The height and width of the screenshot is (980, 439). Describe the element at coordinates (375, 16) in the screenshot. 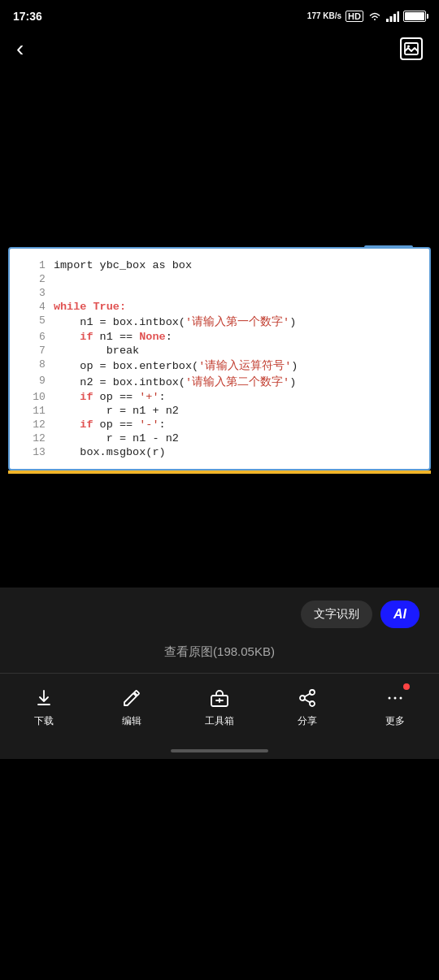

I see `wifi-icon` at that location.